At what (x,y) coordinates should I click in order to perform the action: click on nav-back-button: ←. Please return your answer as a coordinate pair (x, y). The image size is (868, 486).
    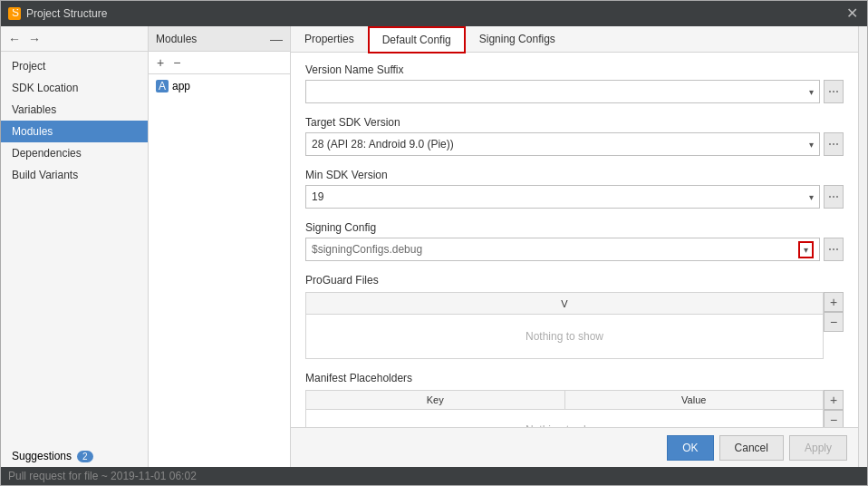
    Looking at the image, I should click on (14, 39).